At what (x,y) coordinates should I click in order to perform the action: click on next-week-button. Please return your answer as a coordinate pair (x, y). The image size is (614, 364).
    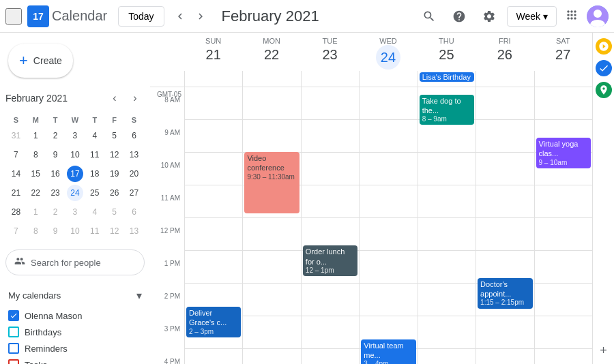
    Looking at the image, I should click on (201, 16).